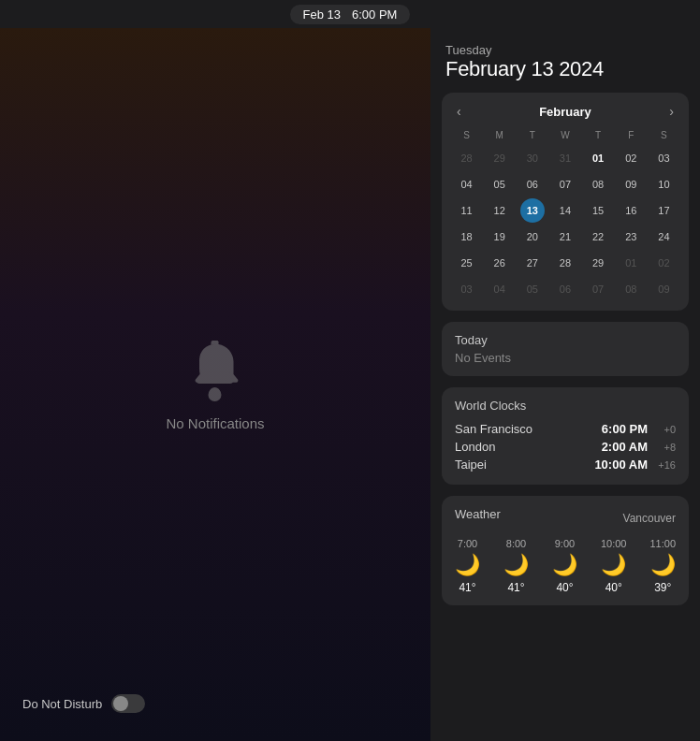  What do you see at coordinates (84, 704) in the screenshot?
I see `dnd-row: Do Not Disturb` at bounding box center [84, 704].